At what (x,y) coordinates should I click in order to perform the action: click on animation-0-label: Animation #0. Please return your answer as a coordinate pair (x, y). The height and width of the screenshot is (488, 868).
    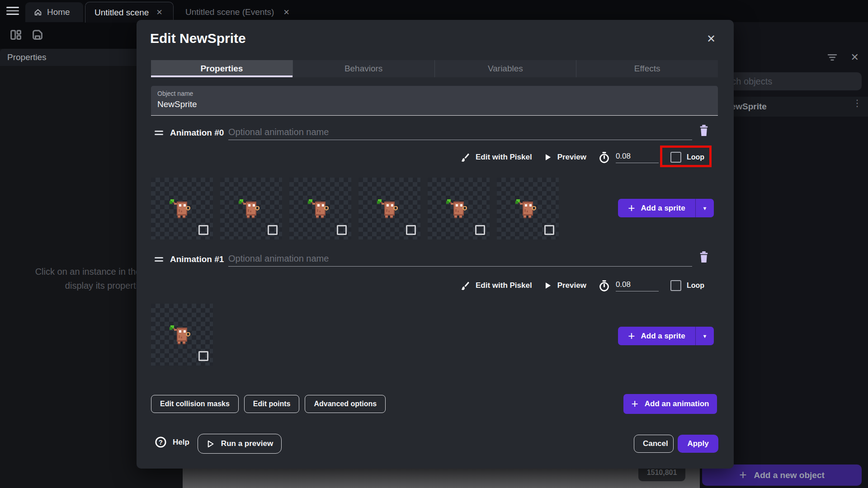
    Looking at the image, I should click on (197, 133).